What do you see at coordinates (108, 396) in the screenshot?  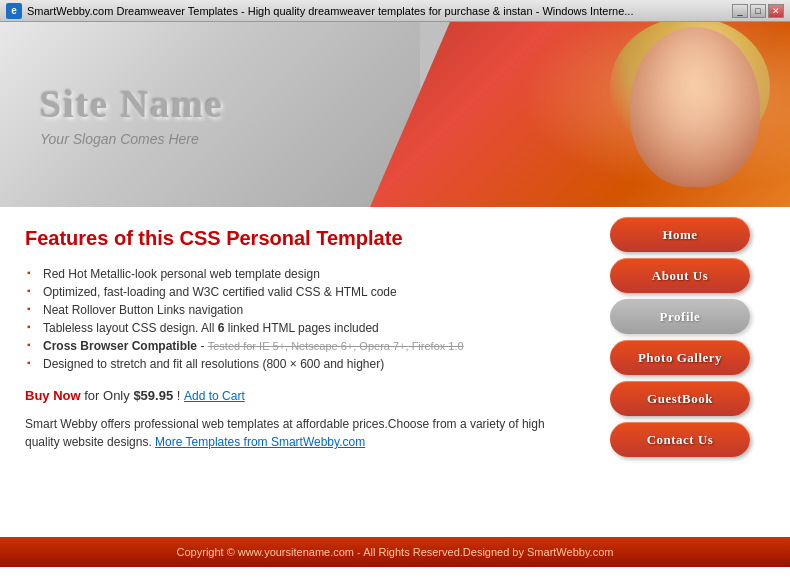 I see `price-prefix: for Only` at bounding box center [108, 396].